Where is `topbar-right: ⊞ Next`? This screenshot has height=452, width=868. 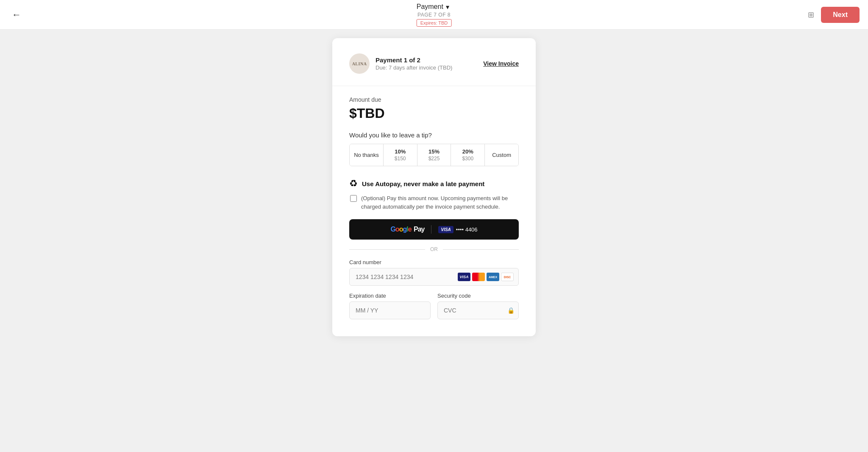 topbar-right: ⊞ Next is located at coordinates (834, 15).